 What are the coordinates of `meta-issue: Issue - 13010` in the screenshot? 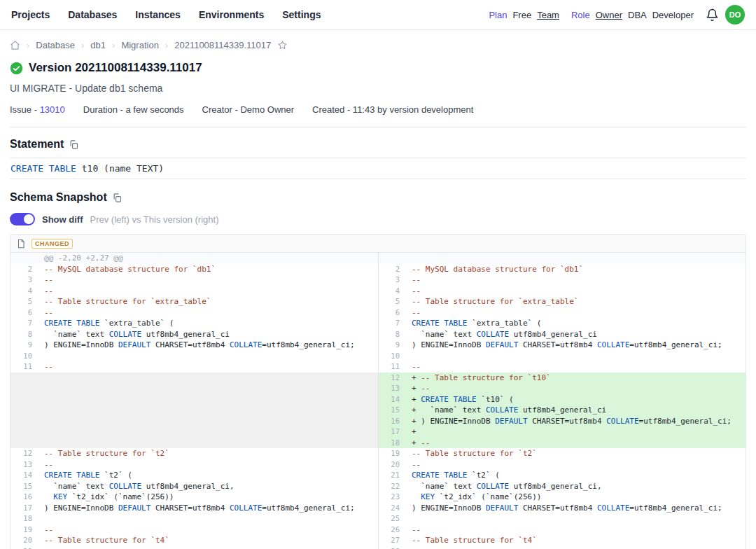 It's located at (38, 109).